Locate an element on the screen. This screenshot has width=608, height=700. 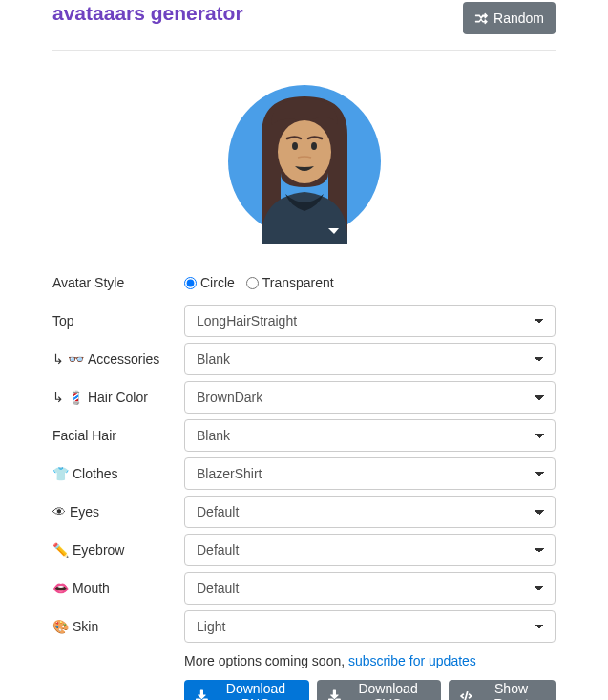
accessories-label: ↳ 👓 Accessories is located at coordinates (118, 359).